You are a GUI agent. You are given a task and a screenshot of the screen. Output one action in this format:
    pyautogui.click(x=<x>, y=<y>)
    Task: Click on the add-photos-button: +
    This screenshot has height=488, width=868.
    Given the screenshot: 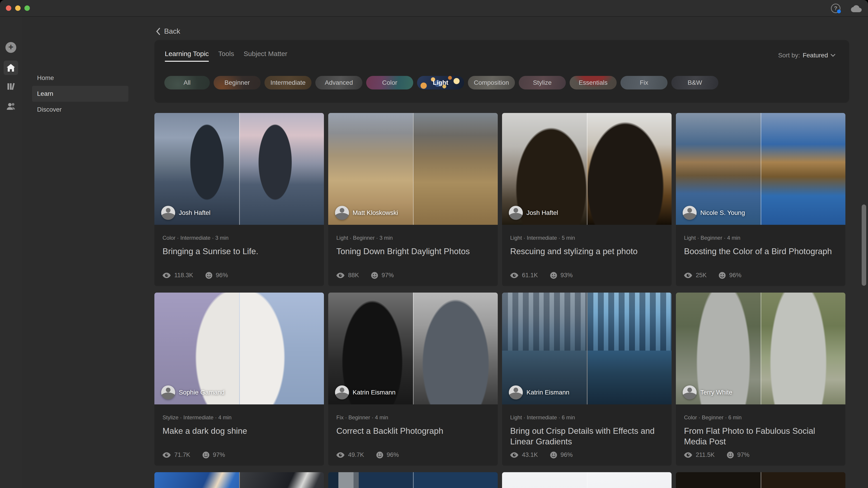 What is the action you would take?
    pyautogui.click(x=11, y=47)
    